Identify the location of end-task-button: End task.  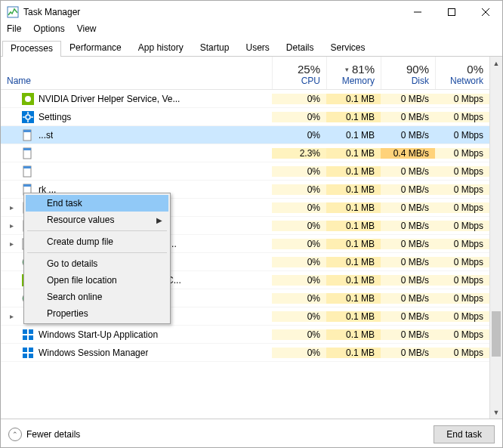
(464, 434).